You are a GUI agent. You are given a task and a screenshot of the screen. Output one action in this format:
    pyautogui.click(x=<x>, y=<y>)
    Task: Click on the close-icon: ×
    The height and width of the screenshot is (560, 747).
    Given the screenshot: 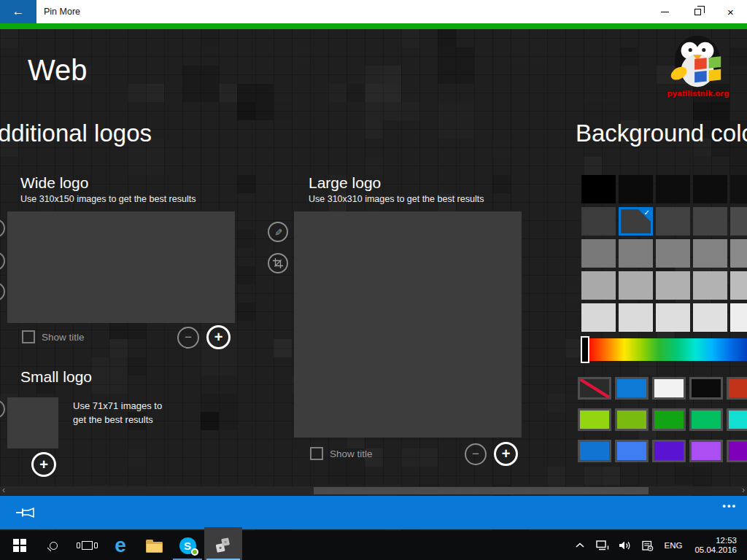 What is the action you would take?
    pyautogui.click(x=731, y=12)
    